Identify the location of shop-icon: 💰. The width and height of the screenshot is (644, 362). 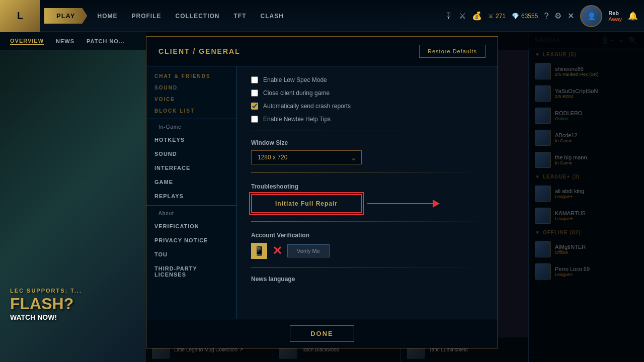
(477, 16).